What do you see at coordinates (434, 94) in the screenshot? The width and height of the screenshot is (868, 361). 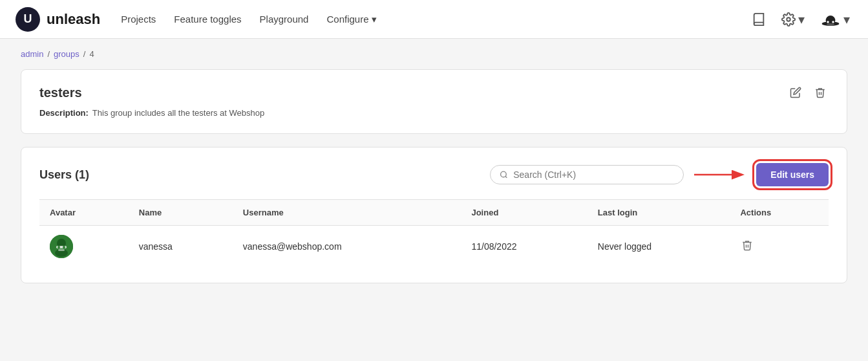 I see `group-card-header: testers` at bounding box center [434, 94].